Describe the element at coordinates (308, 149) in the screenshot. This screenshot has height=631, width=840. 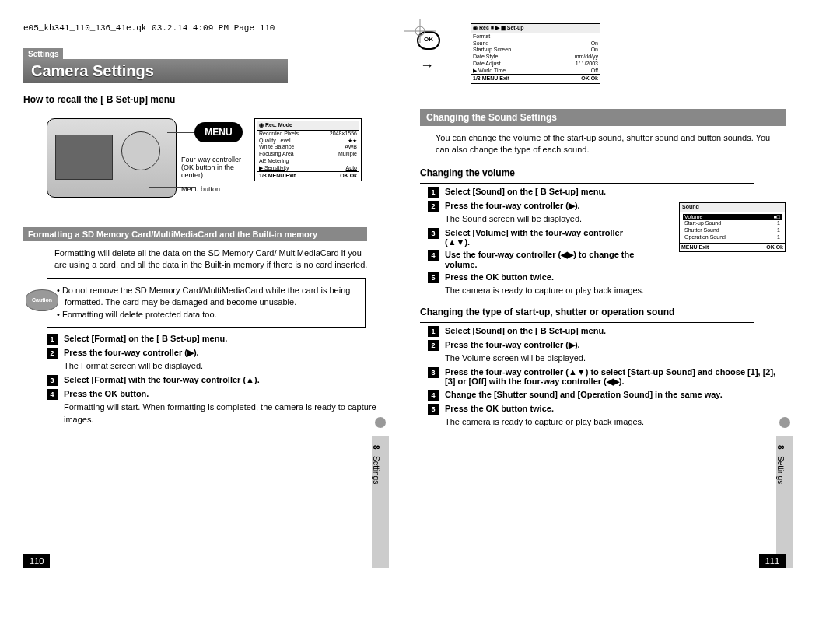
I see `lcd-rec-mode: ◉ Rec. Mode Recorded Pixels2048×1556 Qua…` at that location.